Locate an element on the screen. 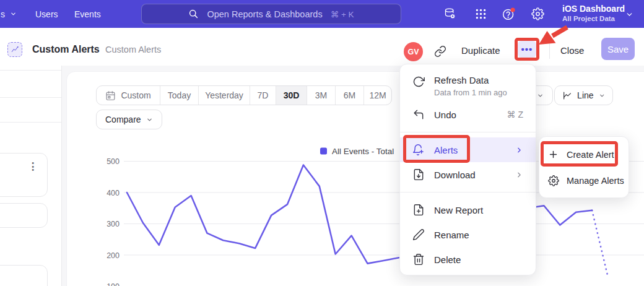  page-title: Custom Alerts is located at coordinates (66, 50).